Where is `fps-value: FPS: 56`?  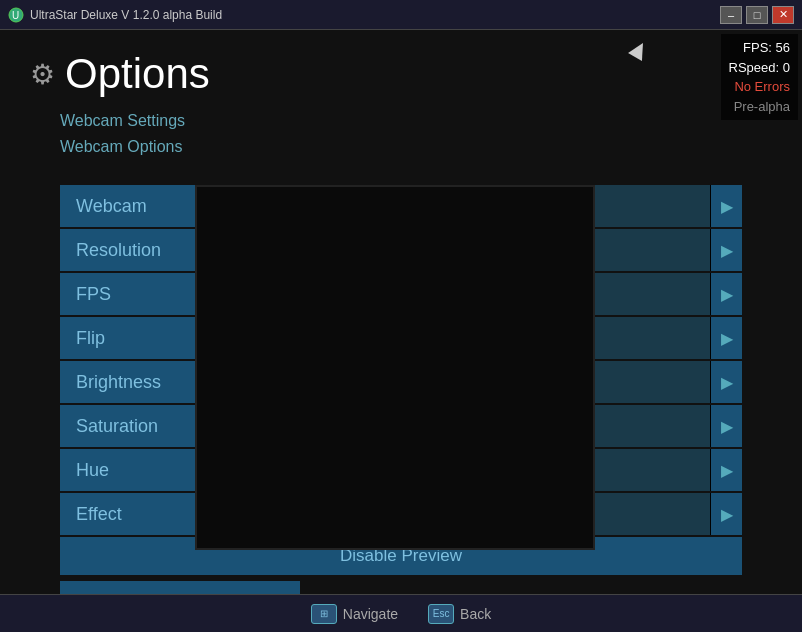
fps-value: FPS: 56 is located at coordinates (760, 48).